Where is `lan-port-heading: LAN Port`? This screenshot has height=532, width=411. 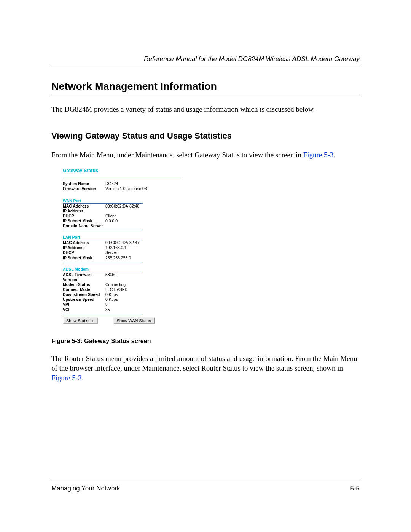 lan-port-heading: LAN Port is located at coordinates (103, 238).